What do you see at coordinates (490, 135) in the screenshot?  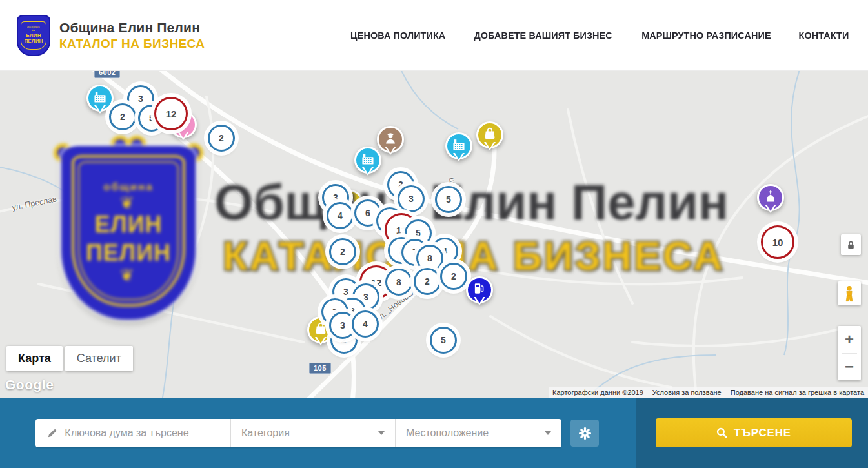 I see `bag-pin-marker` at bounding box center [490, 135].